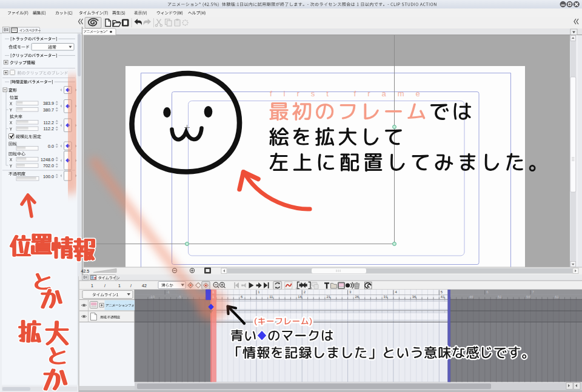  What do you see at coordinates (169, 292) in the screenshot?
I see `svg-text: -1` at bounding box center [169, 292].